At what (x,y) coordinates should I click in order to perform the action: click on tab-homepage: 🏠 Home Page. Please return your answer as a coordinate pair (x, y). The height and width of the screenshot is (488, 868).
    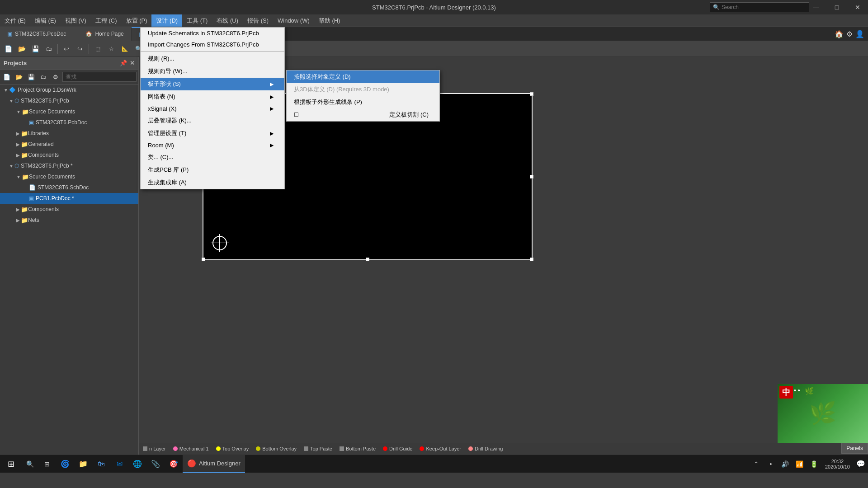
    Looking at the image, I should click on (105, 34).